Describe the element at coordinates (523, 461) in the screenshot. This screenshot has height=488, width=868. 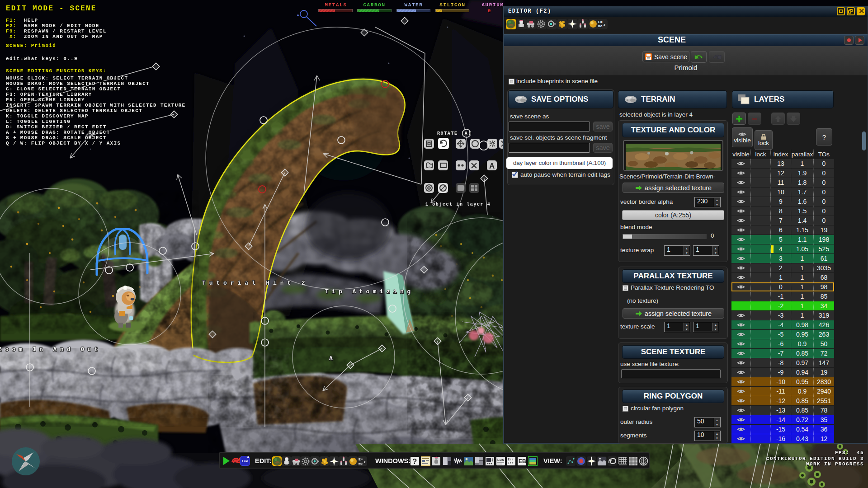
I see `svg-text: EB` at that location.